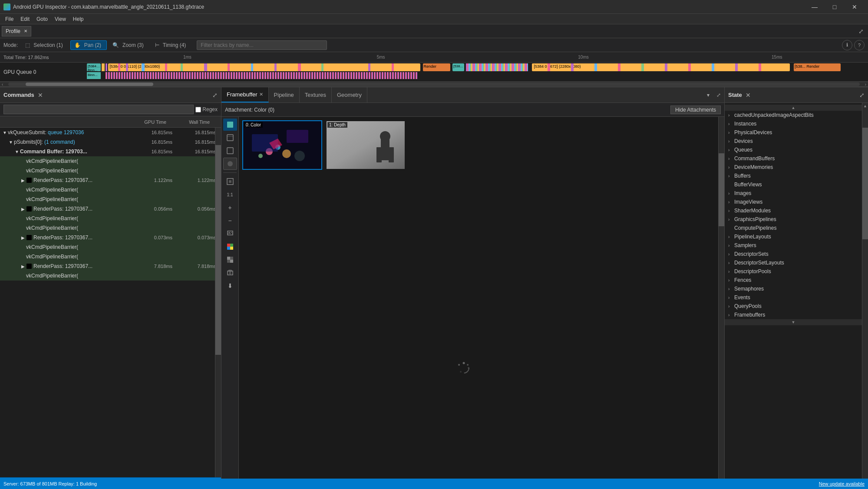  What do you see at coordinates (815, 7) in the screenshot?
I see `minimize-button: —` at bounding box center [815, 7].